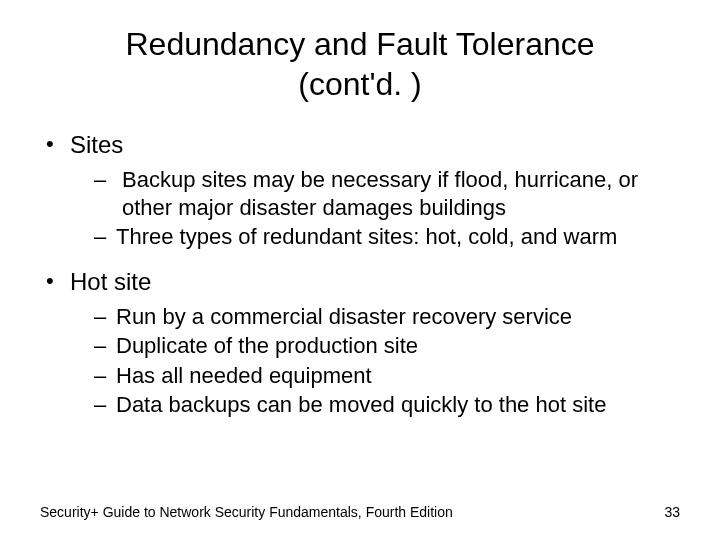  Describe the element at coordinates (387, 376) in the screenshot. I see `sub-bullet: Has all needed equipment` at that location.